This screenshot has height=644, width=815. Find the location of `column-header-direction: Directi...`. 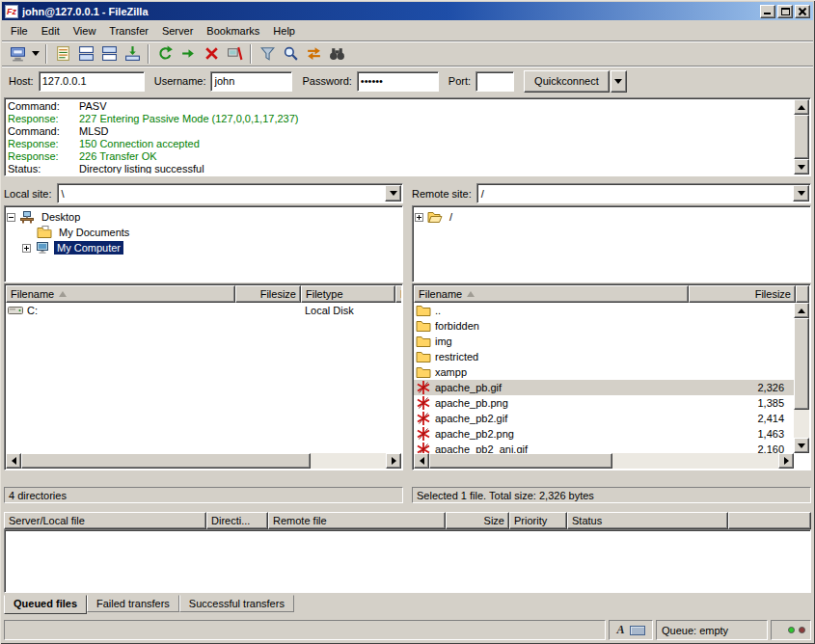

column-header-direction: Directi... is located at coordinates (237, 521).